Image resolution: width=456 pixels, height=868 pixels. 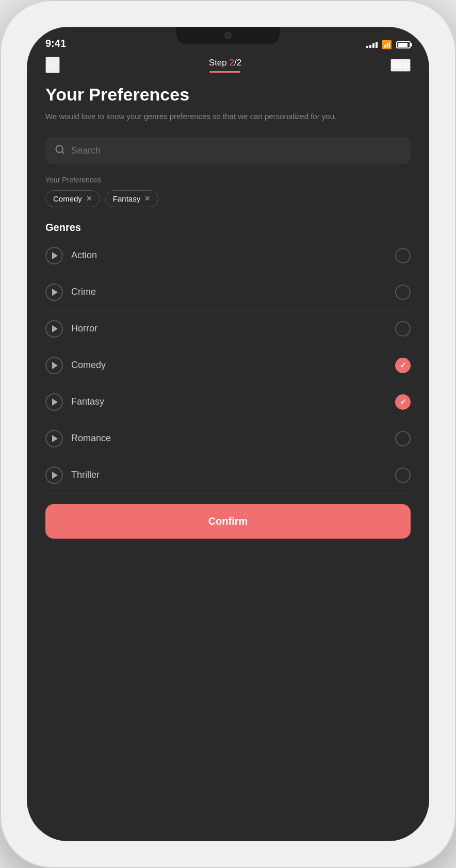 What do you see at coordinates (228, 402) in the screenshot?
I see `genre-item-fantasy: Fantasy✓` at bounding box center [228, 402].